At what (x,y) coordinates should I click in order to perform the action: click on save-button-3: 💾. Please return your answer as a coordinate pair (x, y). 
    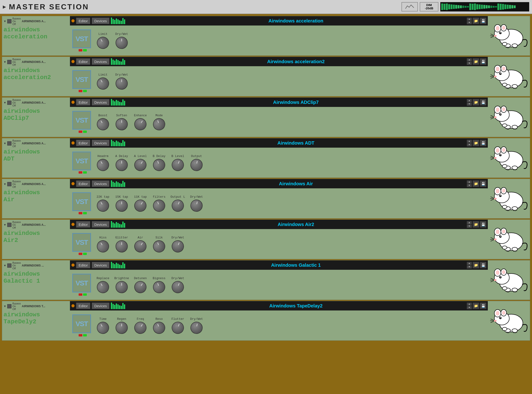
    Looking at the image, I should click on (483, 102).